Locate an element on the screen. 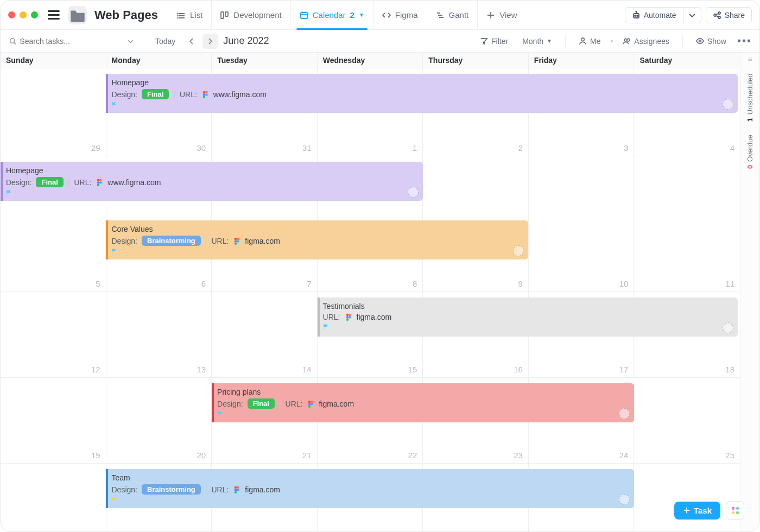  day-number: 15 is located at coordinates (413, 369).